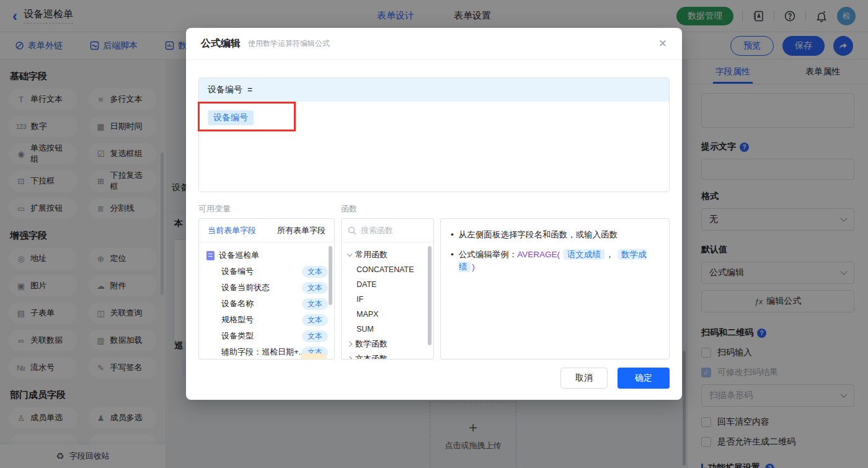 The image size is (868, 468). Describe the element at coordinates (430, 296) in the screenshot. I see `functions-scrollbar` at that location.